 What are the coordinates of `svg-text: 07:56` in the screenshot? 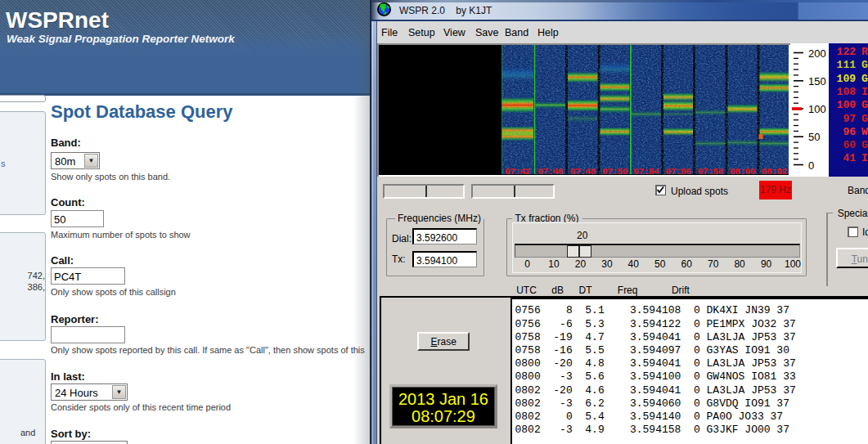 It's located at (677, 172).